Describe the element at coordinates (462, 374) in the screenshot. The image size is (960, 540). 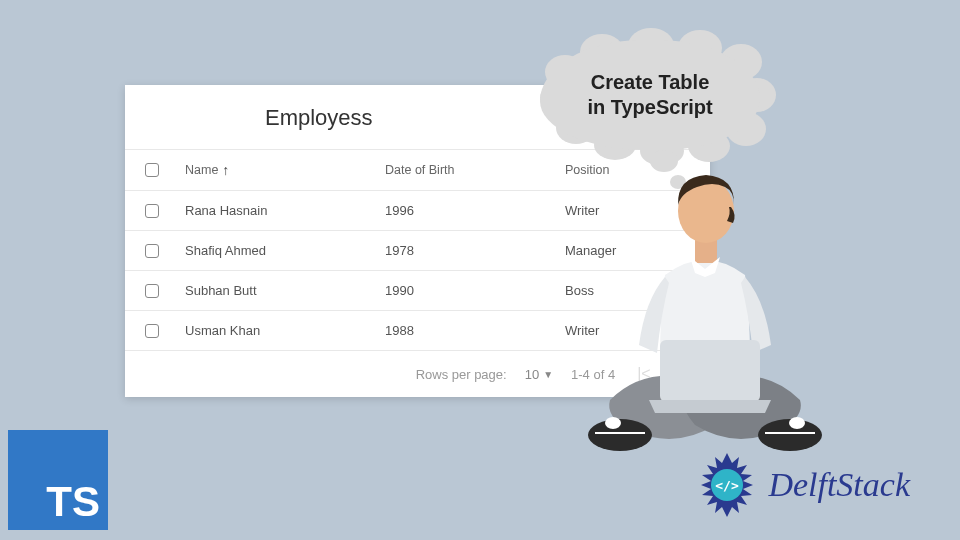
I see `rows-per-page-label: Rows per page:` at that location.